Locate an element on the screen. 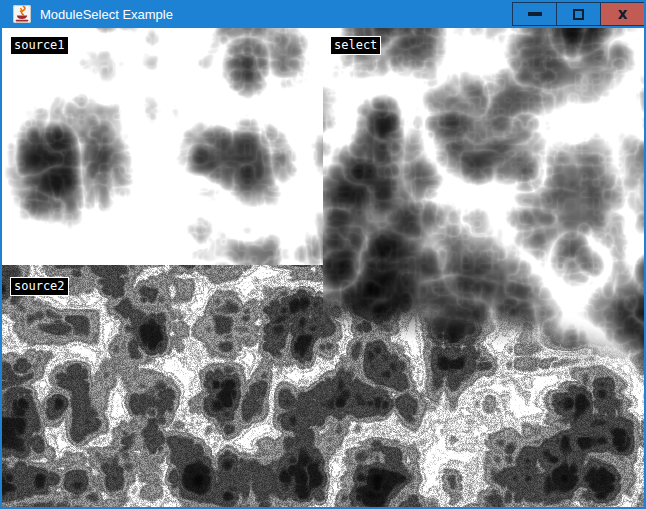  window-title: ModuleSelect Example is located at coordinates (106, 15).